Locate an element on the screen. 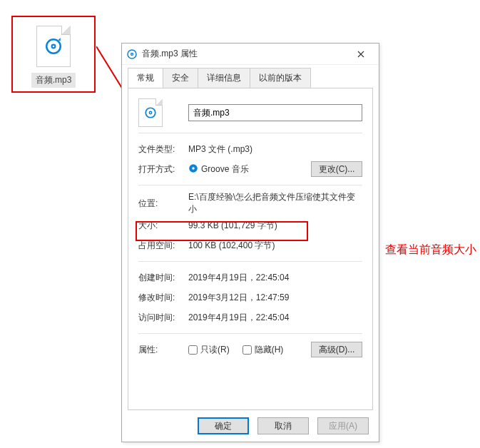  file-name-label: 音频.mp3 is located at coordinates (54, 80).